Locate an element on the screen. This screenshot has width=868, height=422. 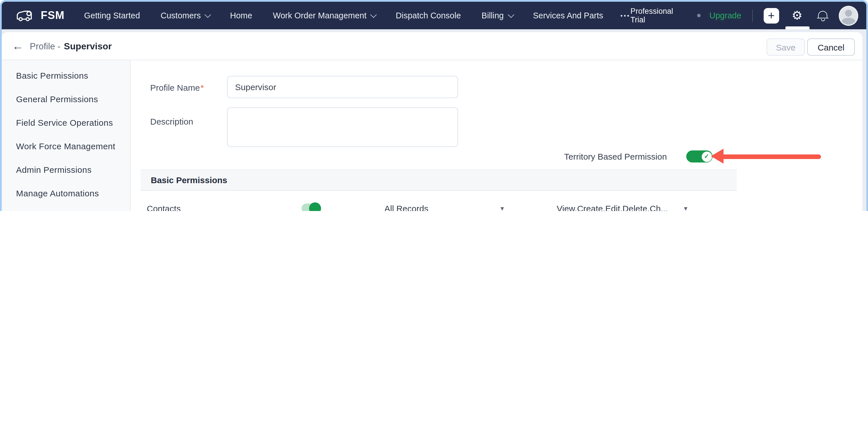
annotation-arrow is located at coordinates (766, 157).